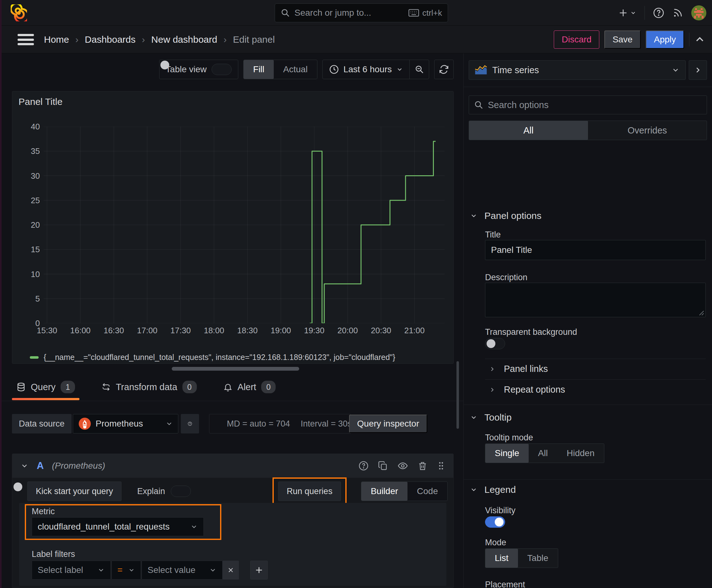 This screenshot has width=712, height=588. What do you see at coordinates (506, 216) in the screenshot?
I see `panel-options-section-header: Panel options` at bounding box center [506, 216].